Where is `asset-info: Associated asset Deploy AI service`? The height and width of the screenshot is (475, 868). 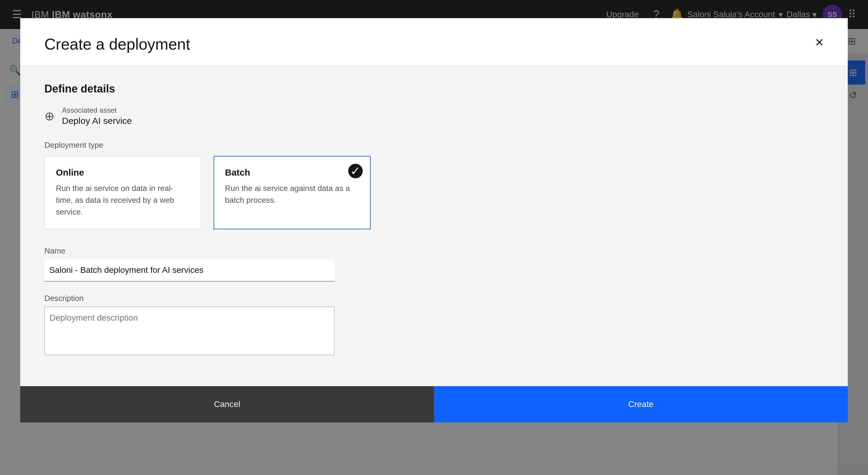
asset-info: Associated asset Deploy AI service is located at coordinates (97, 116).